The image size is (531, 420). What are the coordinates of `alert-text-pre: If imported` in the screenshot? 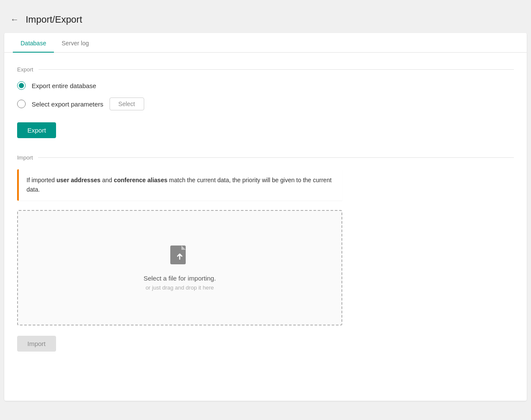 It's located at (42, 180).